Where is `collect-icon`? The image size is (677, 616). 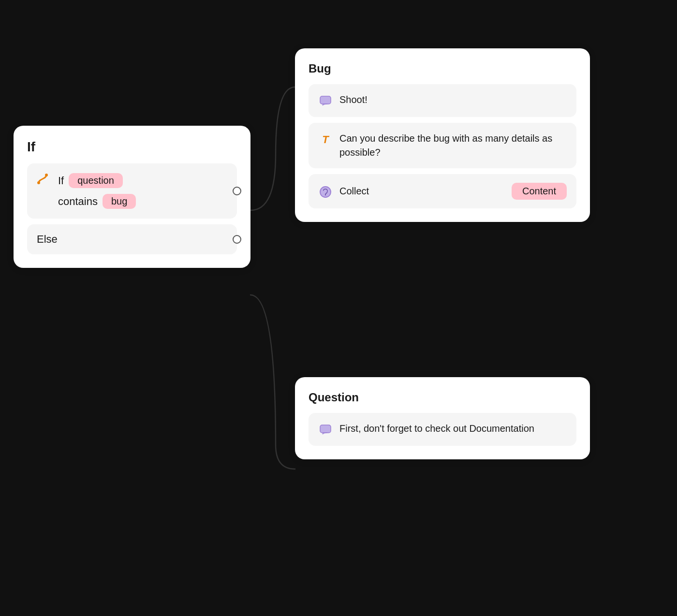 collect-icon is located at coordinates (325, 192).